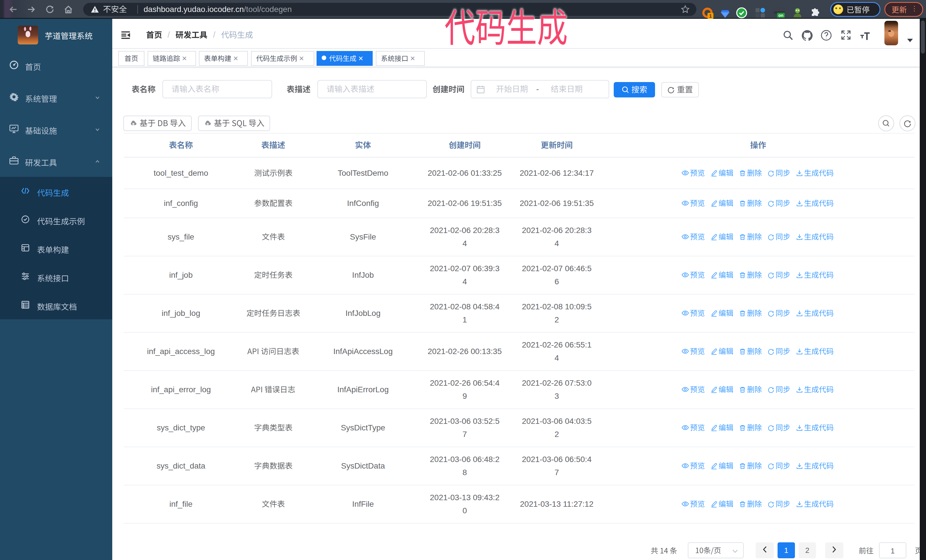  What do you see at coordinates (711, 16) in the screenshot?
I see `svg-text: 1` at bounding box center [711, 16].